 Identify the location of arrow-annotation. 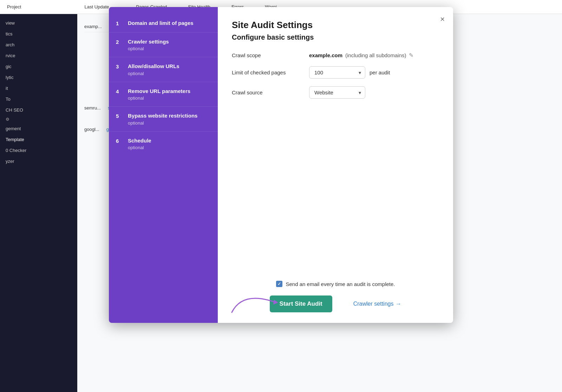
(260, 300).